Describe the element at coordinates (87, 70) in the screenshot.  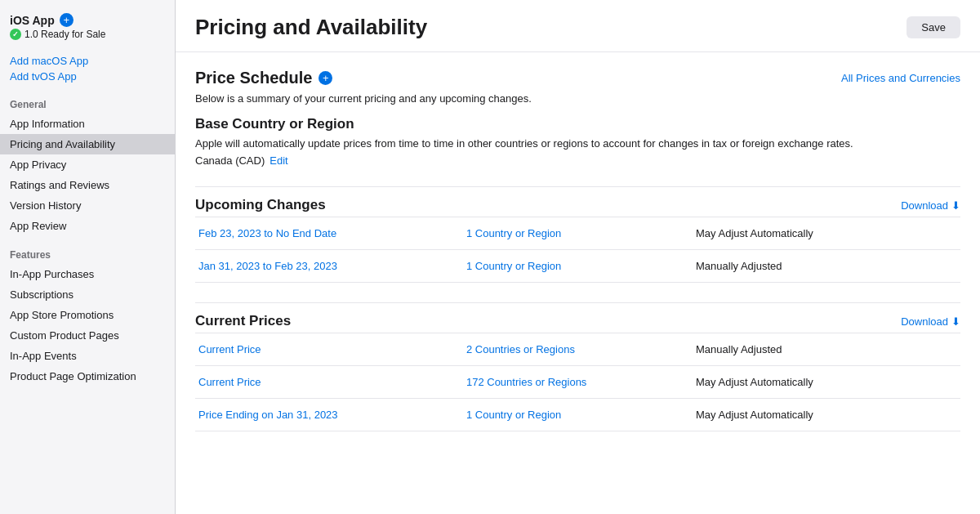
I see `platform-add-links: Add macOS App Add tvOS App` at that location.